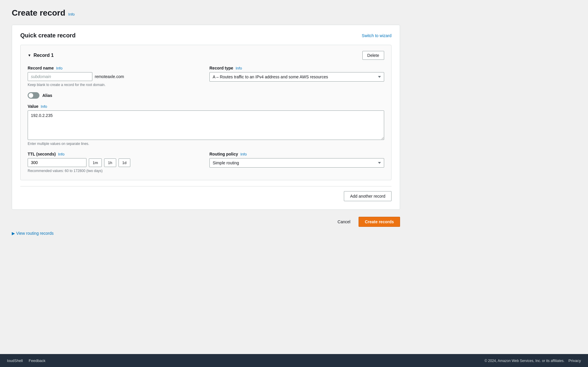  I want to click on routing-policy-info-link: Info, so click(244, 154).